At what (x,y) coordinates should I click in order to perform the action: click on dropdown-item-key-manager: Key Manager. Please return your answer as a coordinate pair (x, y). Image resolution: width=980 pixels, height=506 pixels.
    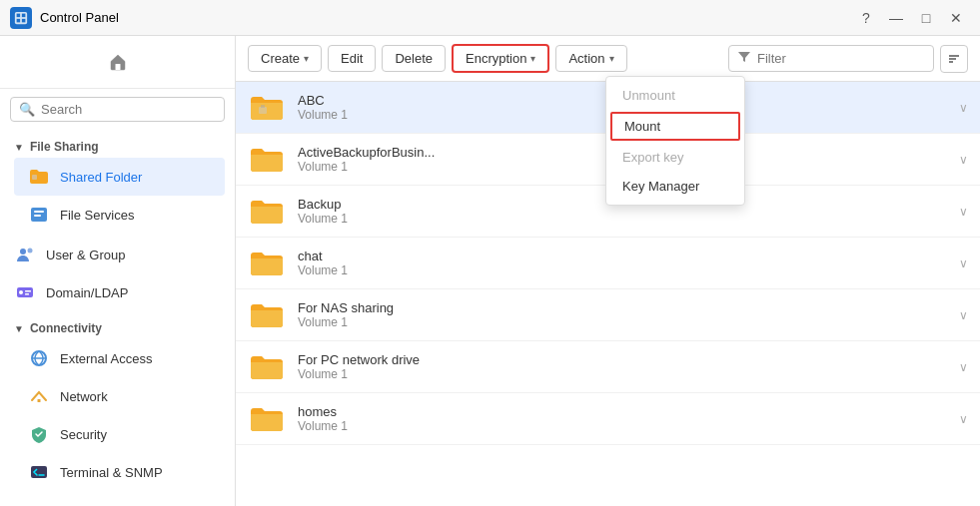
    Looking at the image, I should click on (675, 186).